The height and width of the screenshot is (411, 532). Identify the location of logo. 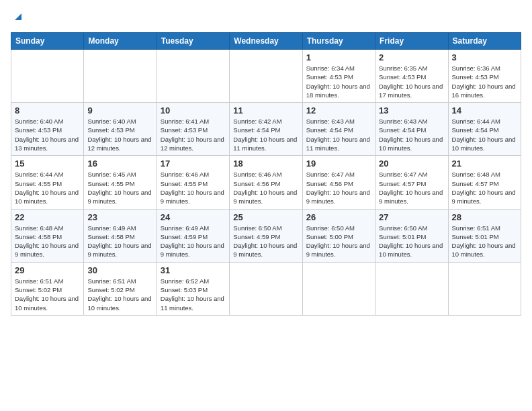
(17, 17).